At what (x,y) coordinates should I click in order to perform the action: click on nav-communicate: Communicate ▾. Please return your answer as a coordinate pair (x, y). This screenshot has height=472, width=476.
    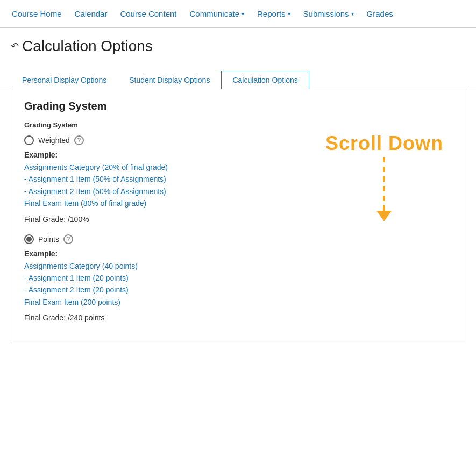
    Looking at the image, I should click on (217, 14).